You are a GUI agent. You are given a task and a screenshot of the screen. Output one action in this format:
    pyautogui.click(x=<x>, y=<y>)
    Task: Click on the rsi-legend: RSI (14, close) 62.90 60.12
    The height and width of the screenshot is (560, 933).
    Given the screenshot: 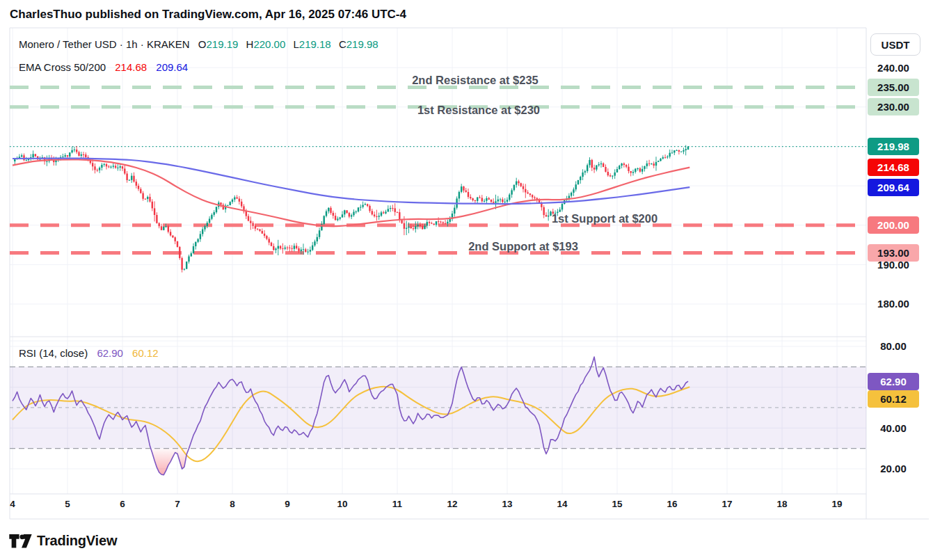 What is the action you would take?
    pyautogui.click(x=89, y=353)
    